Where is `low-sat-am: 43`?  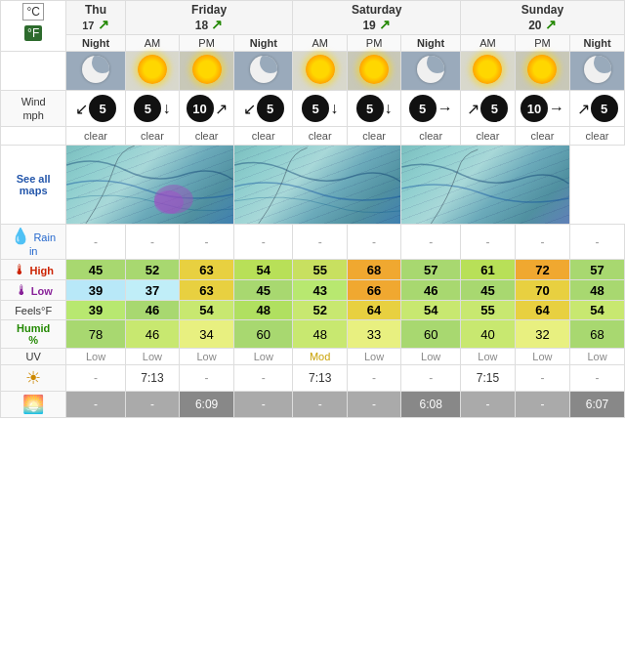 low-sat-am: 43 is located at coordinates (320, 291).